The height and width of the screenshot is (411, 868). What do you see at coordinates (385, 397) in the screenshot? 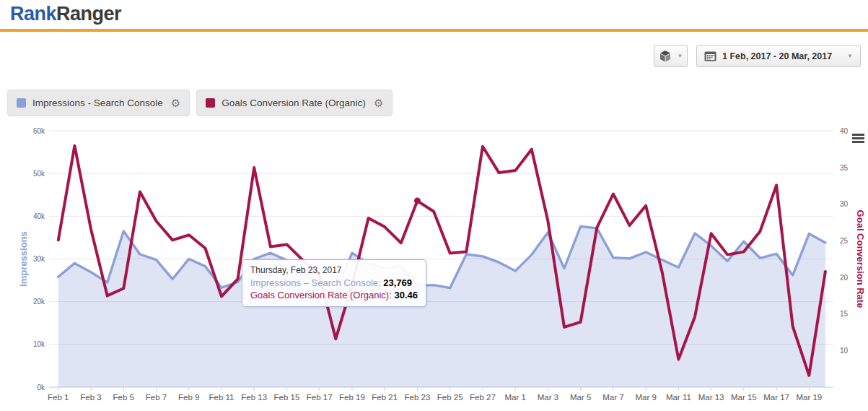
I see `svg-text: Feb 21` at bounding box center [385, 397].